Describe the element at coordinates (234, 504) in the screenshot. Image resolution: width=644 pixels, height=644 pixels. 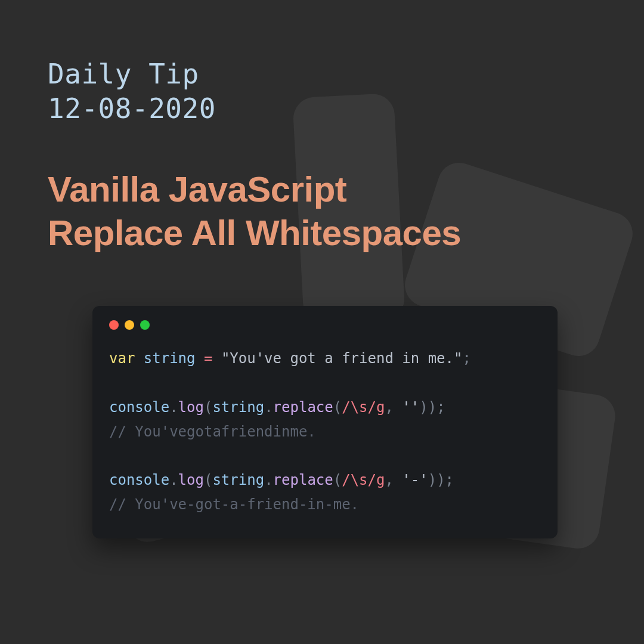
I see `code-comment: // You've-got-a-friend-in-me.` at that location.